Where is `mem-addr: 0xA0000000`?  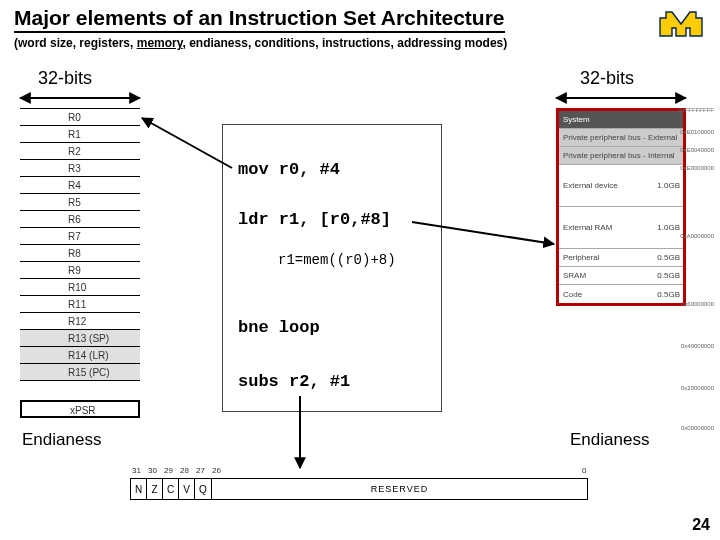
mem-addr: 0xA0000000 is located at coordinates (697, 236).